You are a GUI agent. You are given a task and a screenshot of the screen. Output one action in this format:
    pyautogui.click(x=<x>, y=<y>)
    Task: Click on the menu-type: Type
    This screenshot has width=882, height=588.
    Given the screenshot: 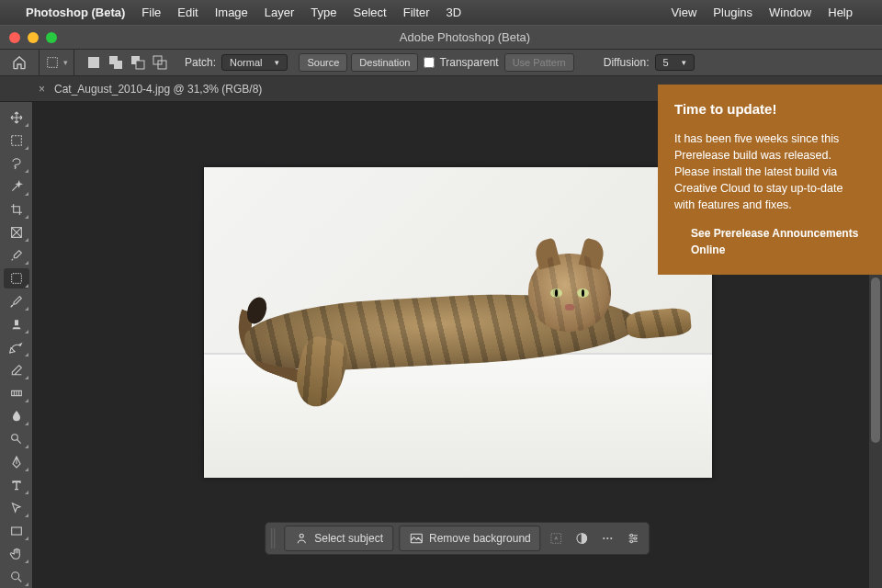 What is the action you would take?
    pyautogui.click(x=323, y=13)
    